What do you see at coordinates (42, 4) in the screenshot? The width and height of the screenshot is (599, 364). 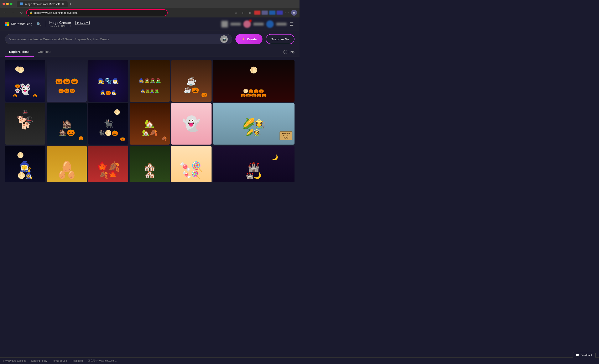 I see `active-tab: Image Creator from Microsoft ✕` at bounding box center [42, 4].